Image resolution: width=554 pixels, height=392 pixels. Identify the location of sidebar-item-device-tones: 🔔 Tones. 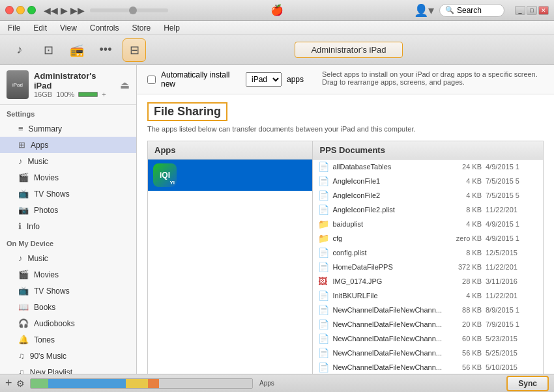
(68, 340).